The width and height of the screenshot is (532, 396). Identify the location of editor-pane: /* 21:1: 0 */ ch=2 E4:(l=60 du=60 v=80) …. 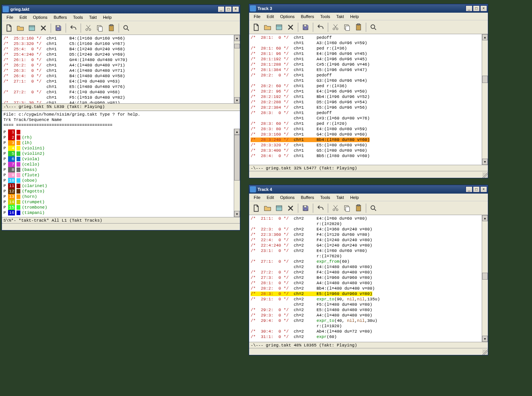
(365, 278).